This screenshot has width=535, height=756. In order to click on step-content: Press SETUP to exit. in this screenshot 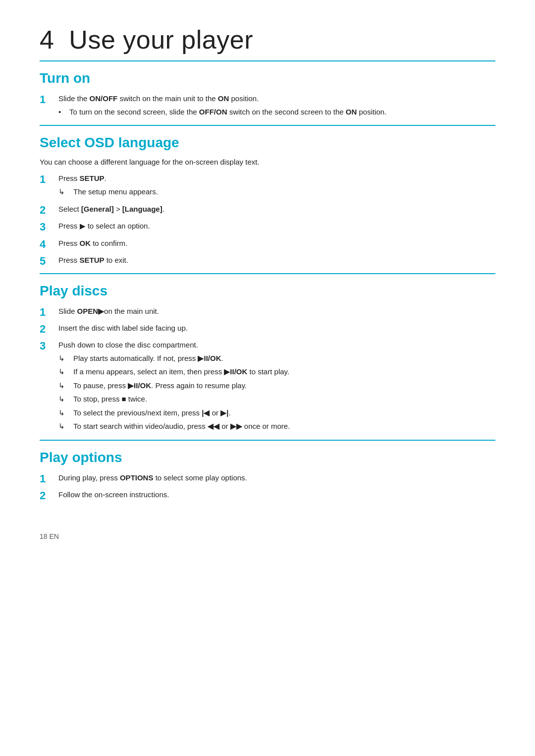, I will do `click(277, 261)`.